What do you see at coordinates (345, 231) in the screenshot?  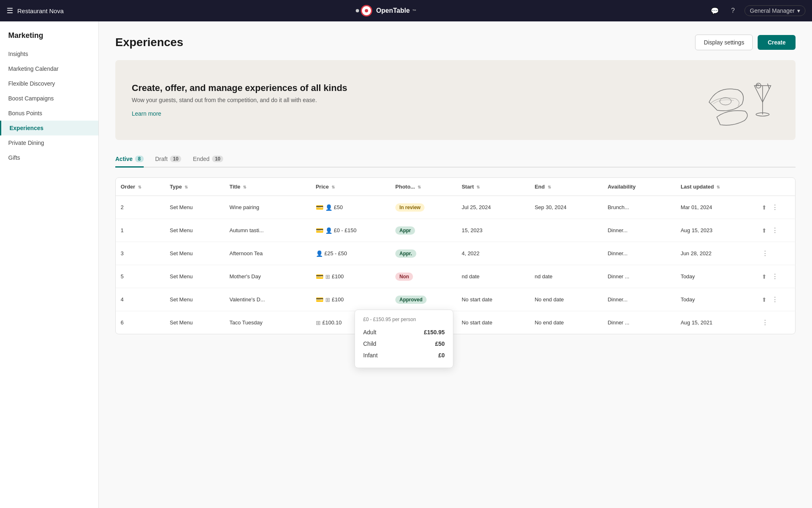 I see `price-value: £0 - £150` at bounding box center [345, 231].